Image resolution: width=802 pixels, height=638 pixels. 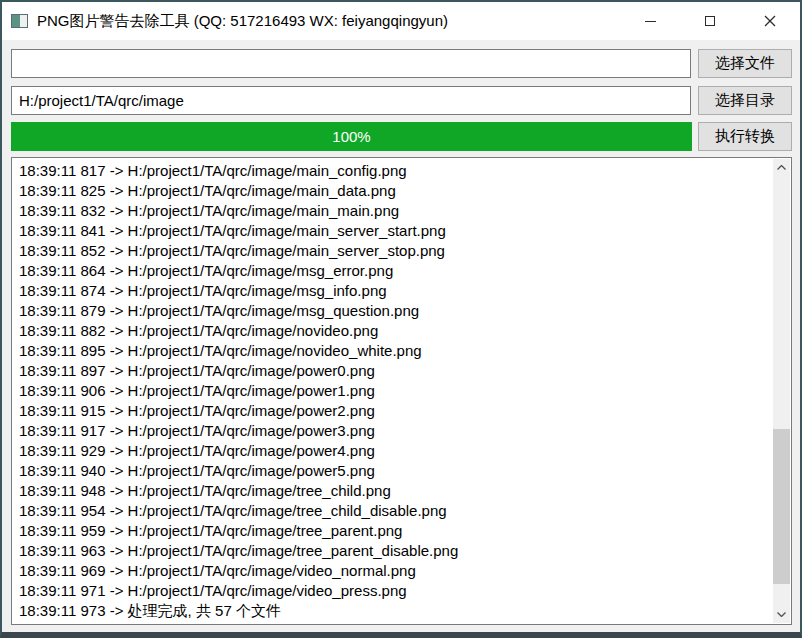 I want to click on chevron-up-icon, so click(x=782, y=168).